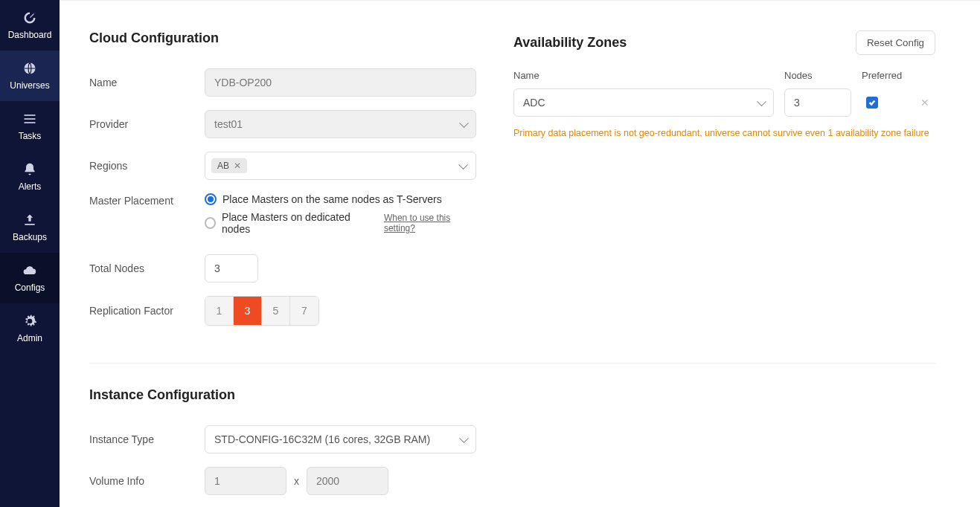 This screenshot has width=980, height=507. I want to click on sidebar-item-backups: Backups, so click(30, 227).